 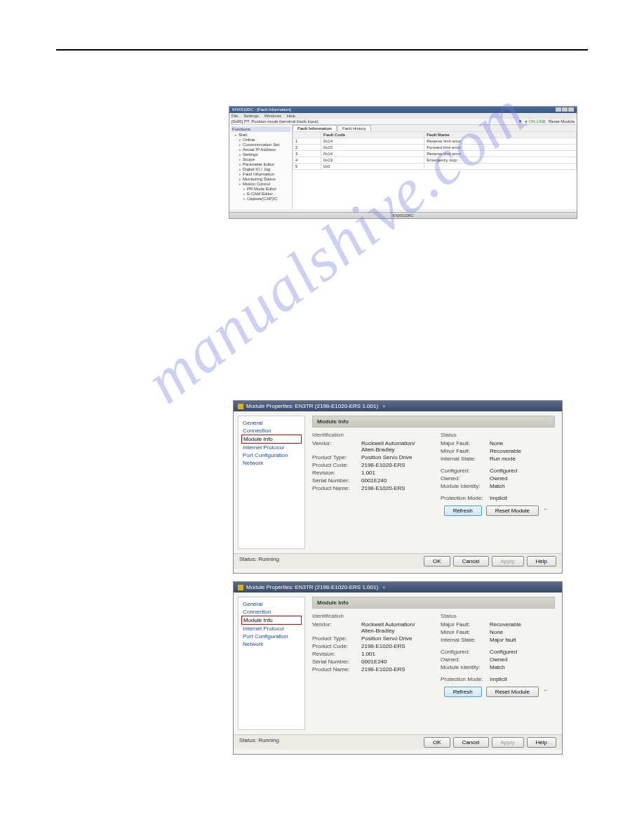 I want to click on mode-dropdown: [0x00] PT: Position mode (terminal block…, so click(x=375, y=121).